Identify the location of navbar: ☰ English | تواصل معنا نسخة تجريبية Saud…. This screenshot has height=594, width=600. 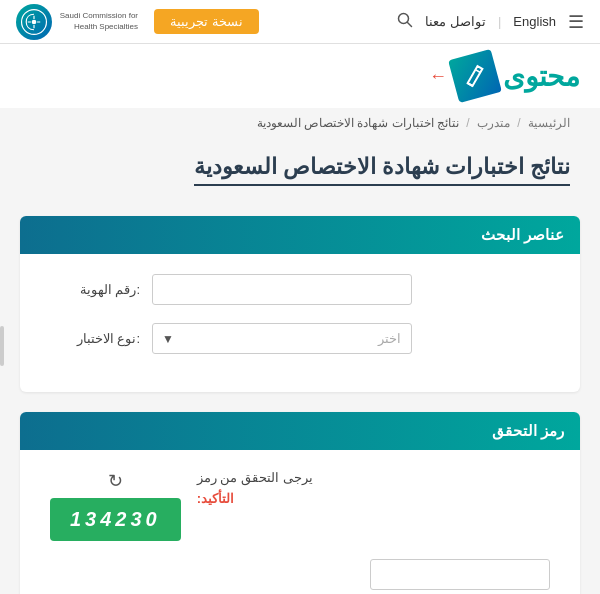
(300, 22).